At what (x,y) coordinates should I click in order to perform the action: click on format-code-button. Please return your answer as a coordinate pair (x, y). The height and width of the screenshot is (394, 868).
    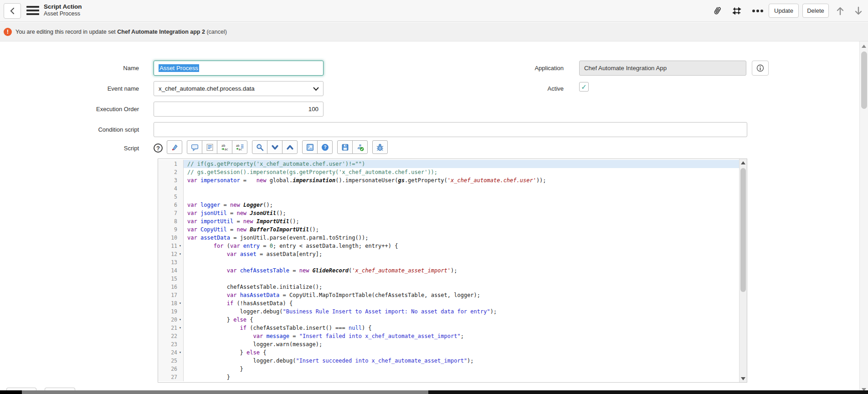
    Looking at the image, I should click on (210, 147).